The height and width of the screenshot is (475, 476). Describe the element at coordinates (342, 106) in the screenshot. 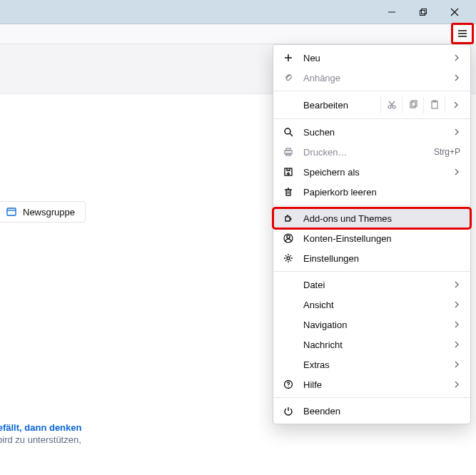

I see `menu-label: Bearbeiten` at that location.